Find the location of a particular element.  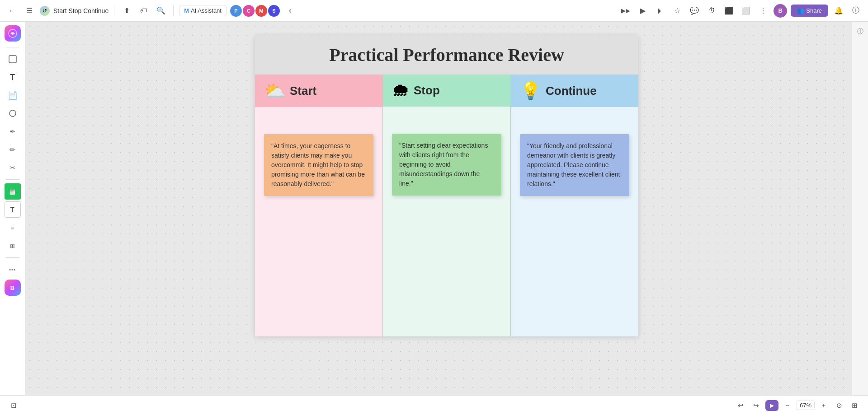

column-continue-header: 💡 Continue is located at coordinates (575, 91).